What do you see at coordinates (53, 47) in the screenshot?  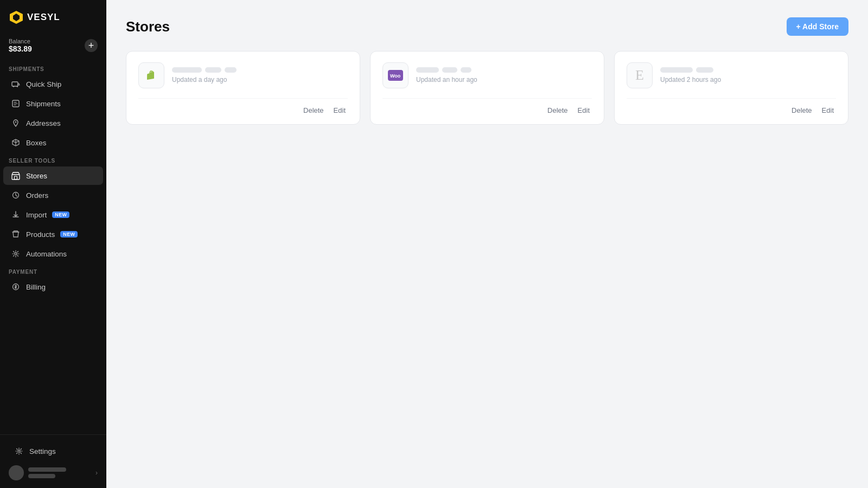 I see `balance-area: Balance $83.89 +` at bounding box center [53, 47].